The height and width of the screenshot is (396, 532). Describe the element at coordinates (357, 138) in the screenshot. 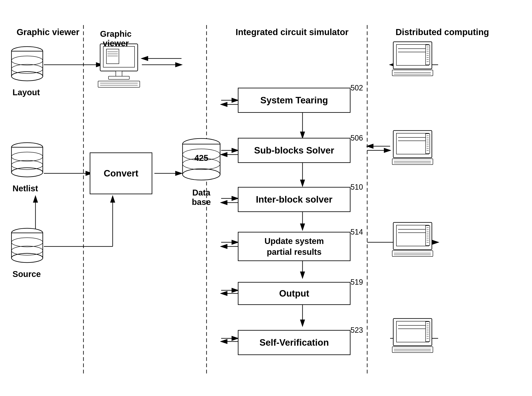

I see `step-506-num: 506` at that location.